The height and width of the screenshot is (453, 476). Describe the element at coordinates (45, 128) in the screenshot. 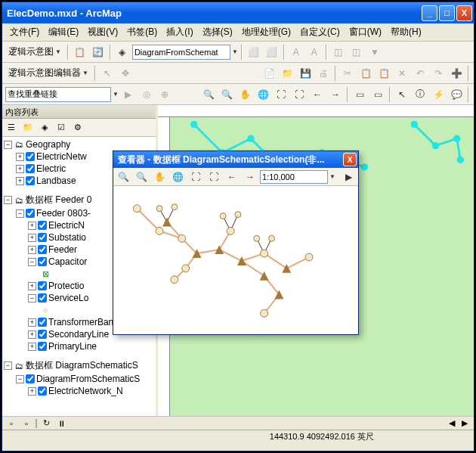

I see `list-visibility-icon: ◈` at that location.